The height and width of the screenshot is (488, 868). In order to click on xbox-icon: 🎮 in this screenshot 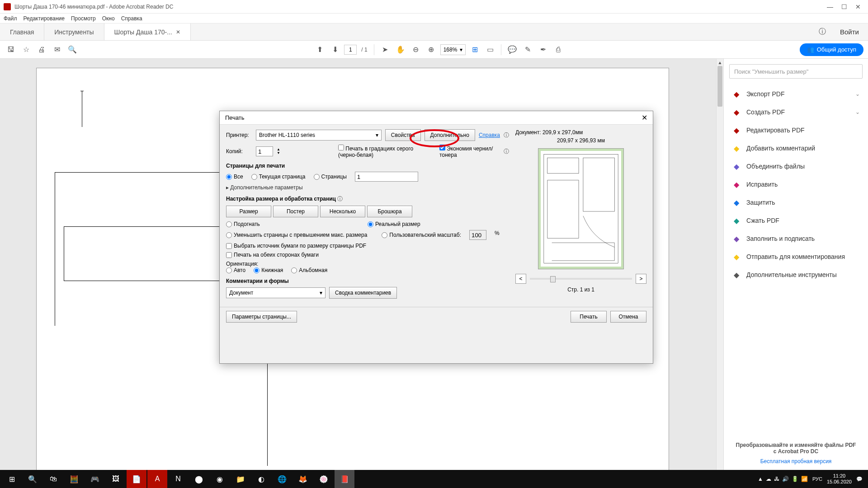, I will do `click(95, 479)`.